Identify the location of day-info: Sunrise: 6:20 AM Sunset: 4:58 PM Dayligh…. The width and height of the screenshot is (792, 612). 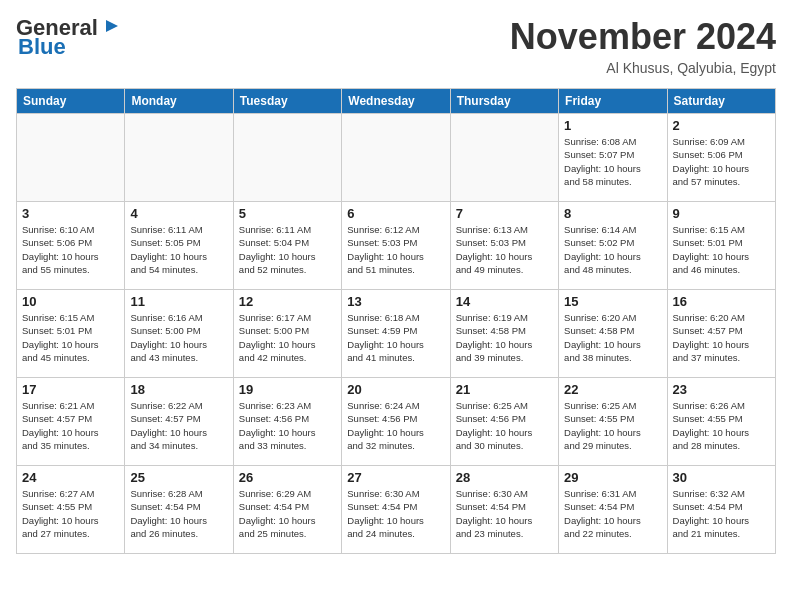
(612, 338).